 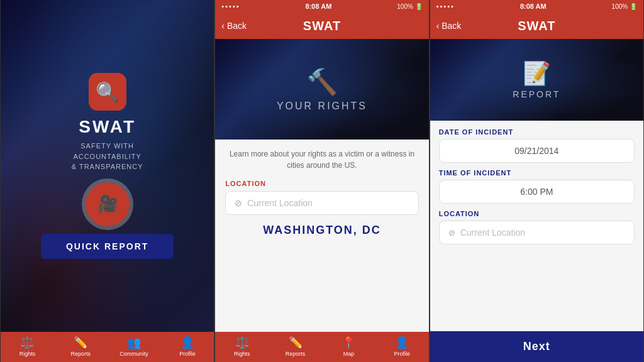 What do you see at coordinates (135, 346) in the screenshot?
I see `tab-community: 👥 Community` at bounding box center [135, 346].